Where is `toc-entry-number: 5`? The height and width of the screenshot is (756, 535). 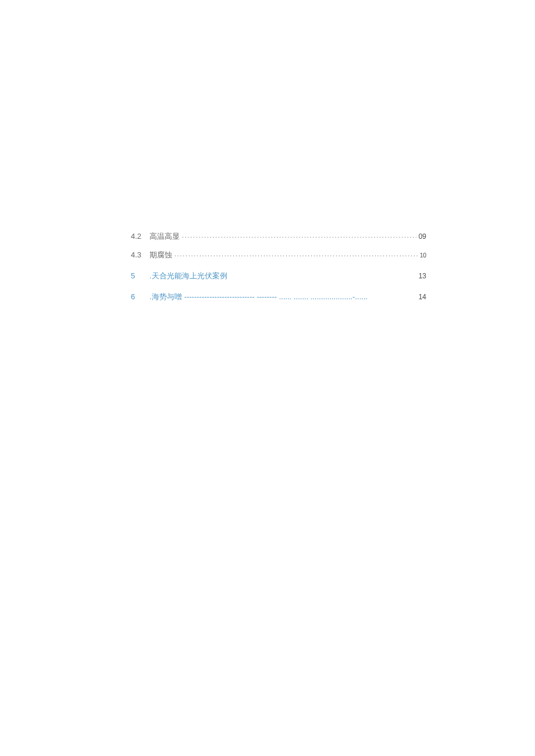
toc-entry-number: 5 is located at coordinates (140, 275).